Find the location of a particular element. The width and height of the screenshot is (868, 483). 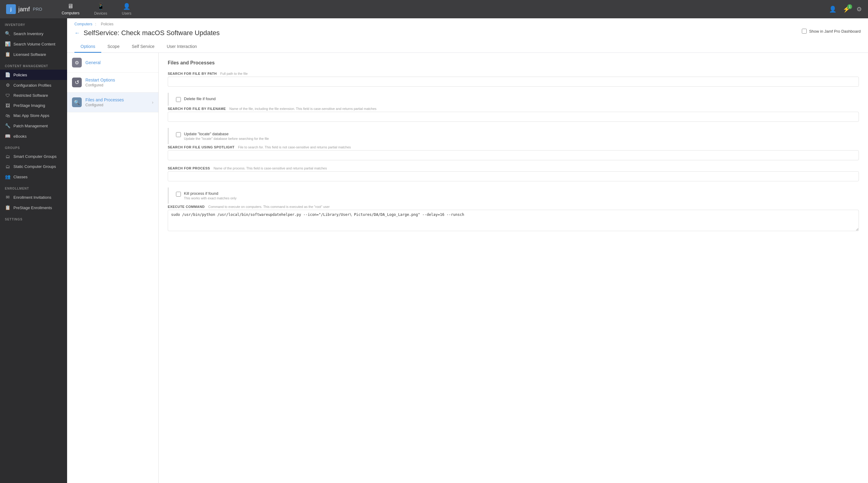

back-button: ← is located at coordinates (77, 33).